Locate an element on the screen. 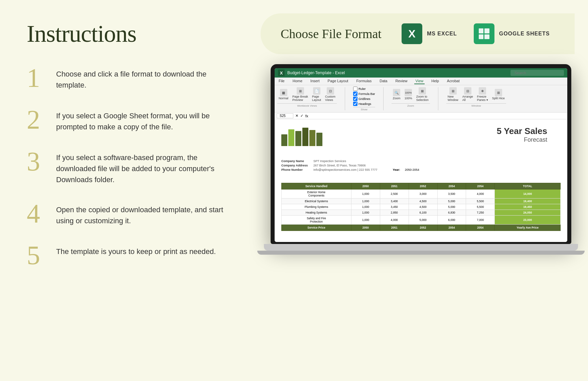 The height and width of the screenshot is (381, 588). step-number-5: 5 is located at coordinates (37, 255).